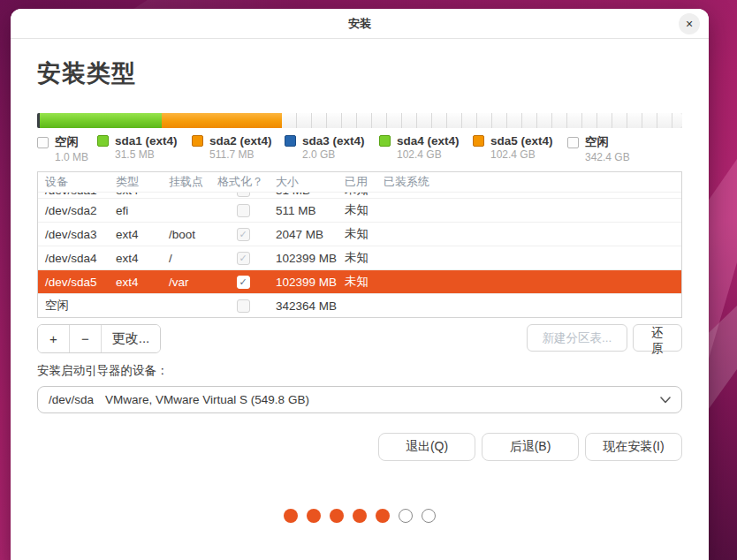  I want to click on change-partition-button: 更改..., so click(131, 339).